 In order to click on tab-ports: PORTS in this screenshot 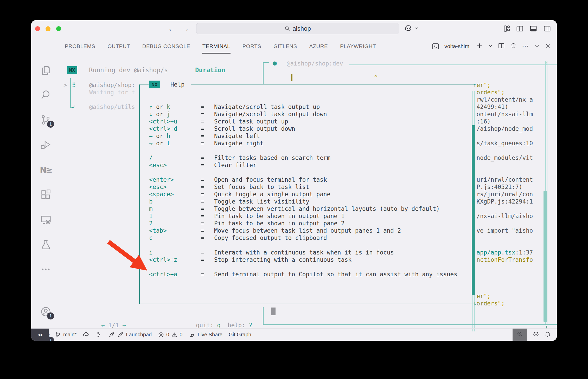, I will do `click(252, 46)`.